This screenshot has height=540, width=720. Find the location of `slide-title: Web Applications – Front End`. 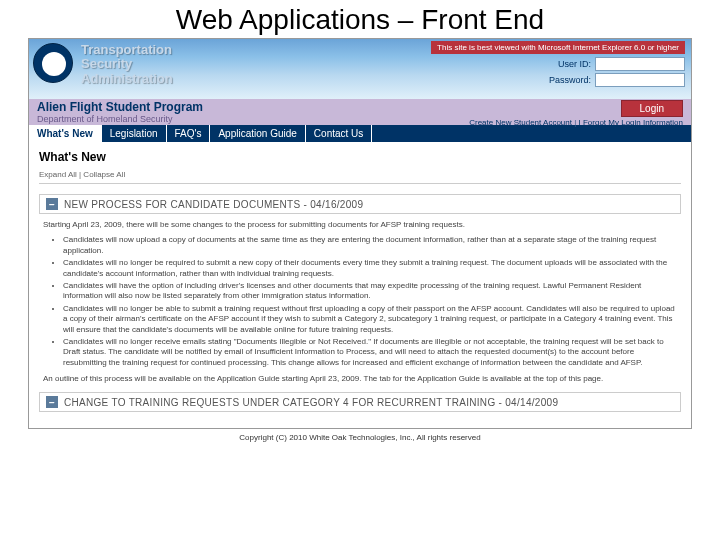

slide-title: Web Applications – Front End is located at coordinates (360, 19).